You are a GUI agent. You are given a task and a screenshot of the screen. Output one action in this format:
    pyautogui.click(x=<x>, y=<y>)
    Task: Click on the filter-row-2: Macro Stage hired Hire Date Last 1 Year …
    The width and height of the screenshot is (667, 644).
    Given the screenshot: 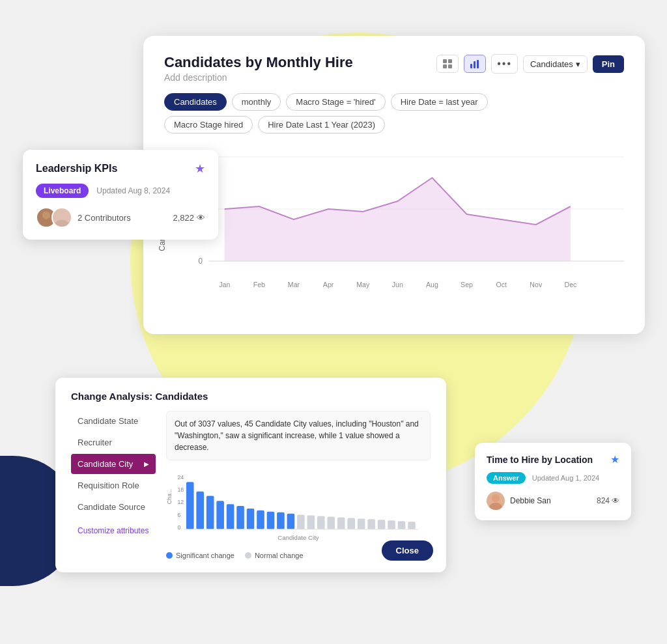 What is the action you would take?
    pyautogui.click(x=394, y=125)
    